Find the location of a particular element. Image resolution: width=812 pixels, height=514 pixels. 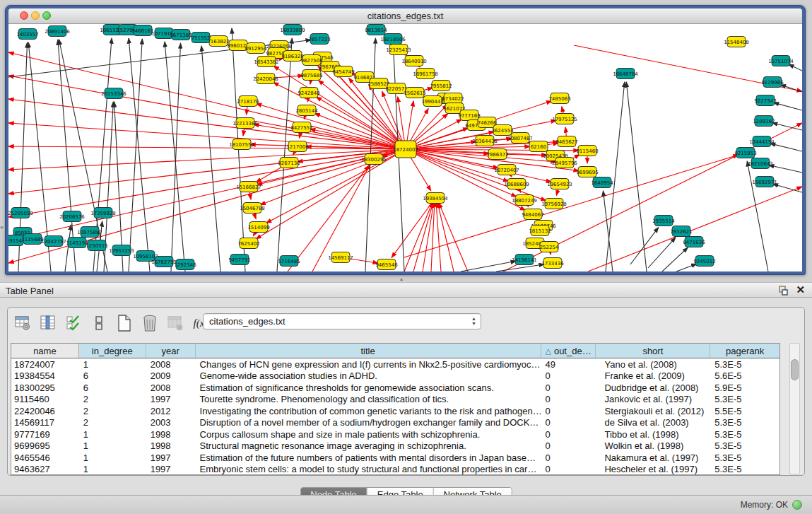

graph-node: 8454749 is located at coordinates (343, 72).